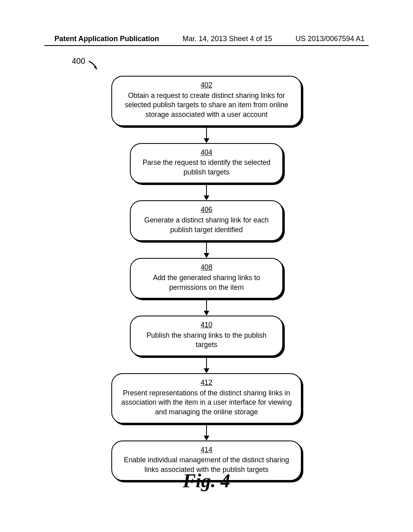 This screenshot has height=532, width=413. Describe the element at coordinates (206, 336) in the screenshot. I see `flow-step-410: 410Publish the sharing links to the publ…` at that location.